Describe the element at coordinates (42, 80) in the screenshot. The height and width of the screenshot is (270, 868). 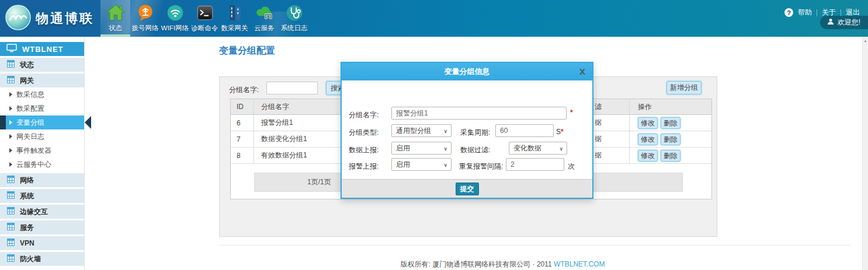
I see `sidebar-item-gateway: 网关` at that location.